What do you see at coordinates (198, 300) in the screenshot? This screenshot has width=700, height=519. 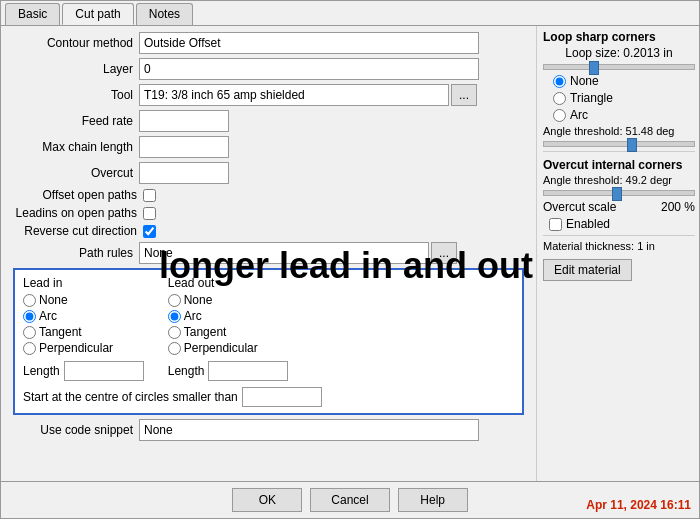 I see `lead-out-none-label: None` at bounding box center [198, 300].